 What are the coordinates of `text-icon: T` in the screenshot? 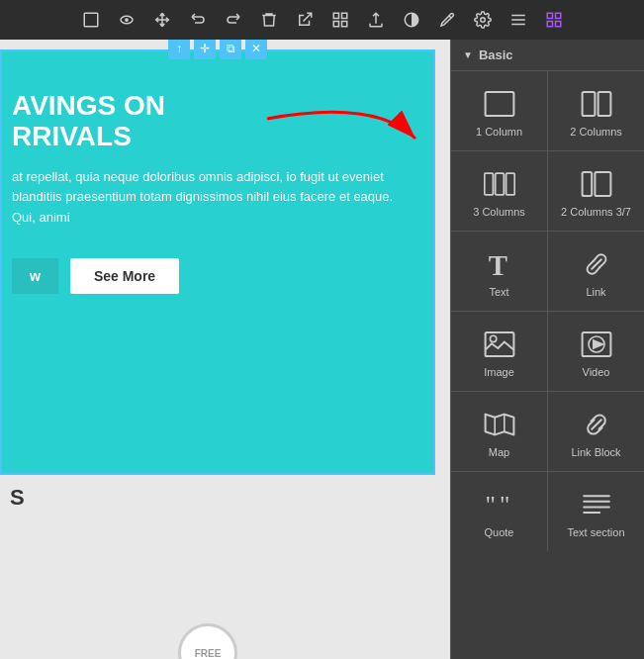 It's located at (500, 264).